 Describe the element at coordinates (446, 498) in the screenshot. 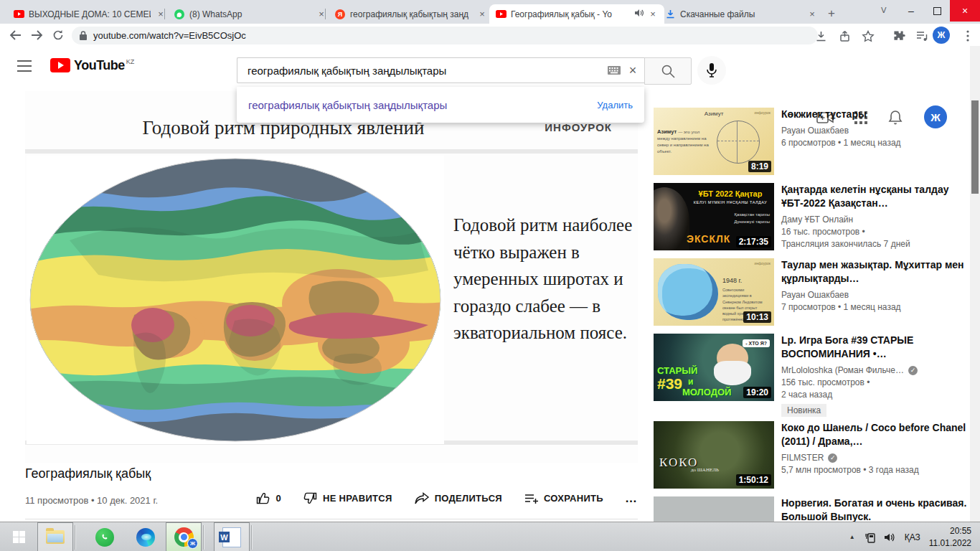

I see `video-actions: 0 НЕ НРАВИТСЯ ПОДЕЛИТЬСЯ СОХРАНИТЬ …` at that location.